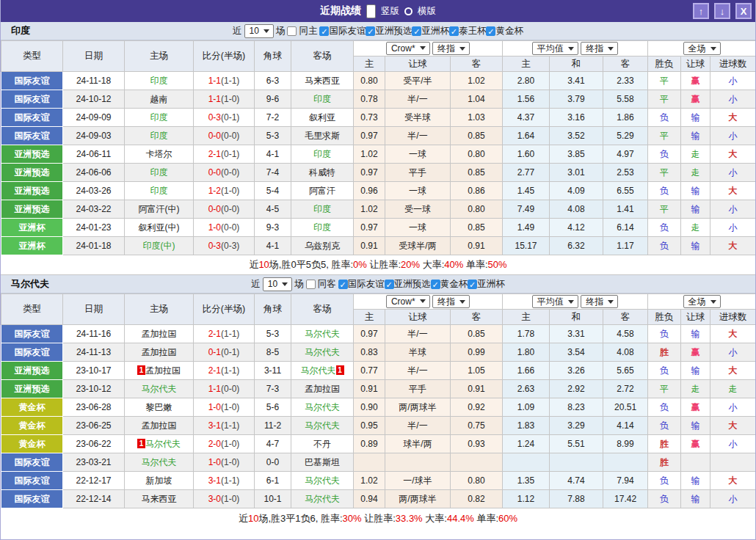 This screenshot has width=756, height=540. What do you see at coordinates (379, 227) in the screenshot?
I see `table-row: 亚洲杯24-01-23叙利亚(中)1-0(0-0)9-3印度0.97一球0.85…` at bounding box center [379, 227].